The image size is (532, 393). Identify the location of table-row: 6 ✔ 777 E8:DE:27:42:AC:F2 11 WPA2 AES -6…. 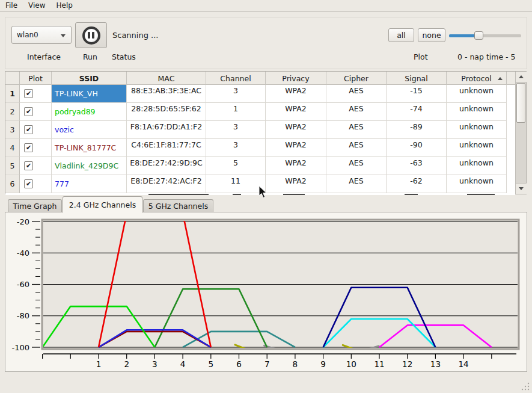
(260, 184).